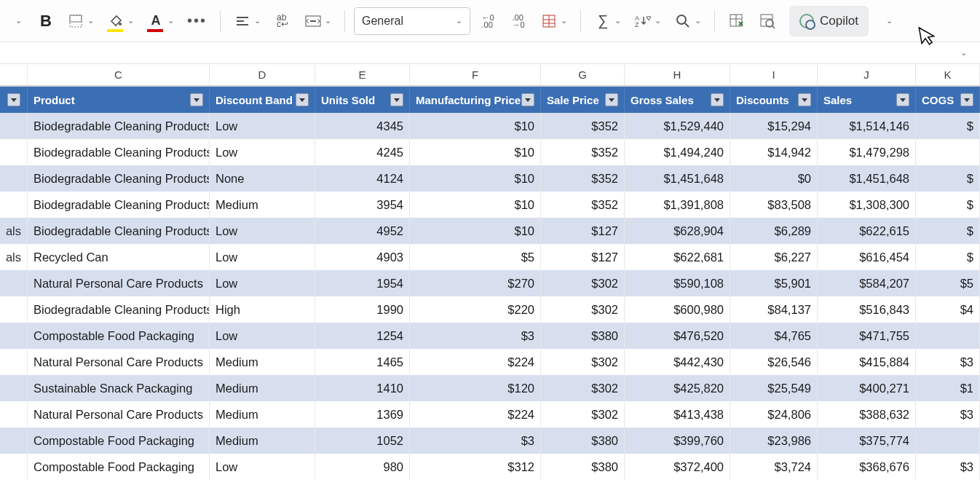 The image size is (980, 485). What do you see at coordinates (866, 205) in the screenshot?
I see `table-cell: $1,308,300` at bounding box center [866, 205].